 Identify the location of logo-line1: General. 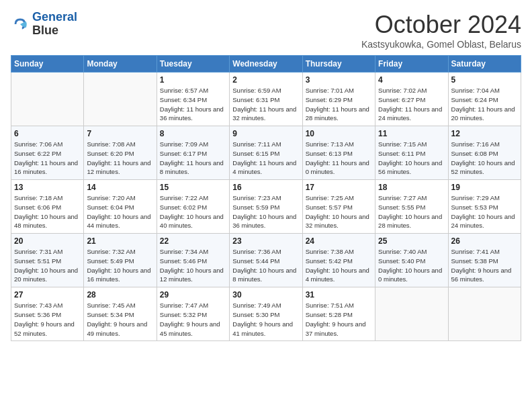
(55, 17).